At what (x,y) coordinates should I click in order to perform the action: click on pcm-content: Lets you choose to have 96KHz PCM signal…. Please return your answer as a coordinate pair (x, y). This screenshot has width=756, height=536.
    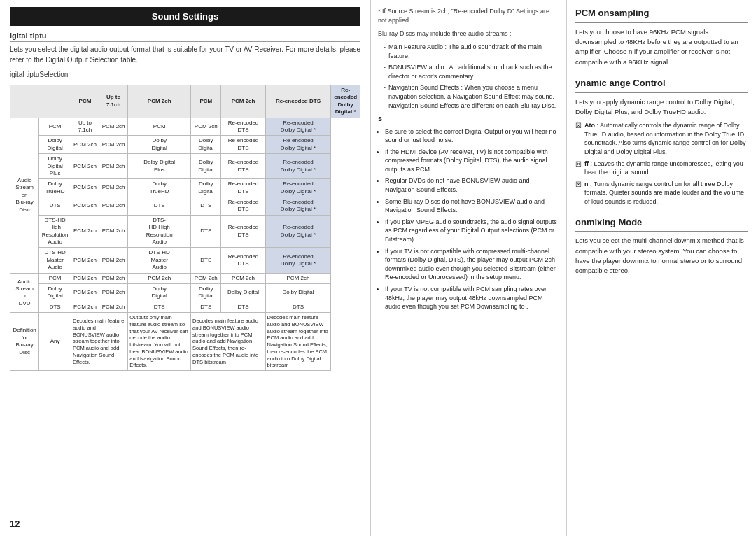
    Looking at the image, I should click on (662, 48).